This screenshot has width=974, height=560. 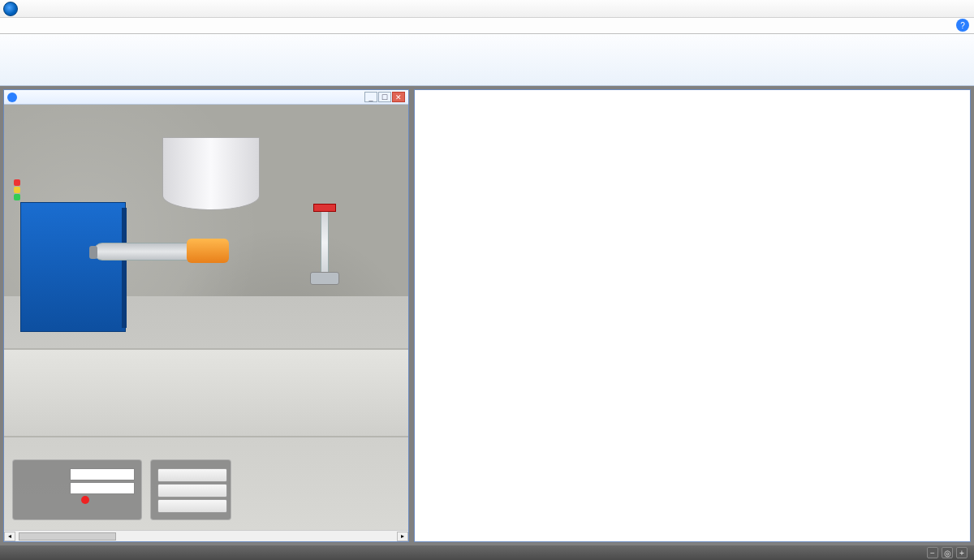 What do you see at coordinates (67, 536) in the screenshot?
I see `scroll-thumb` at bounding box center [67, 536].